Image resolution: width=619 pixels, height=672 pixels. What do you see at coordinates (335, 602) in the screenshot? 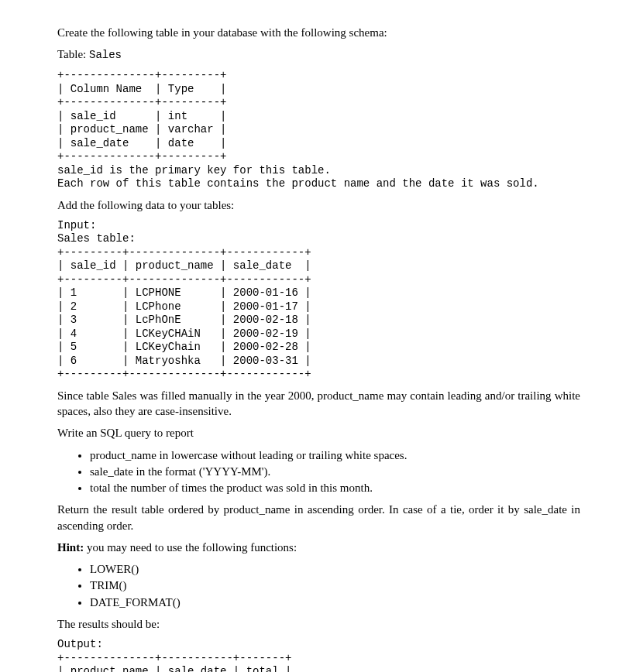
I see `list-item: DATE_FORMAT()` at bounding box center [335, 602].